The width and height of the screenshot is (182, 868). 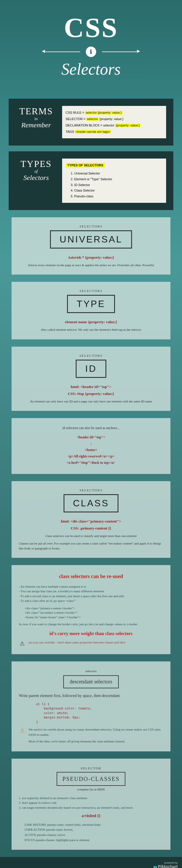 What do you see at coordinates (118, 185) in the screenshot?
I see `types-list: Universal Selector Element or "Type" Sel…` at bounding box center [118, 185].